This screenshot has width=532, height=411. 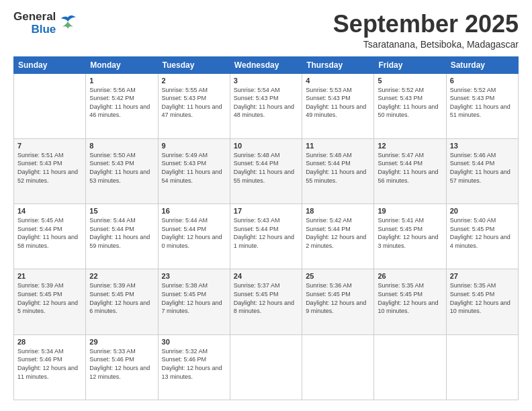 I want to click on day-number: 22, so click(x=122, y=276).